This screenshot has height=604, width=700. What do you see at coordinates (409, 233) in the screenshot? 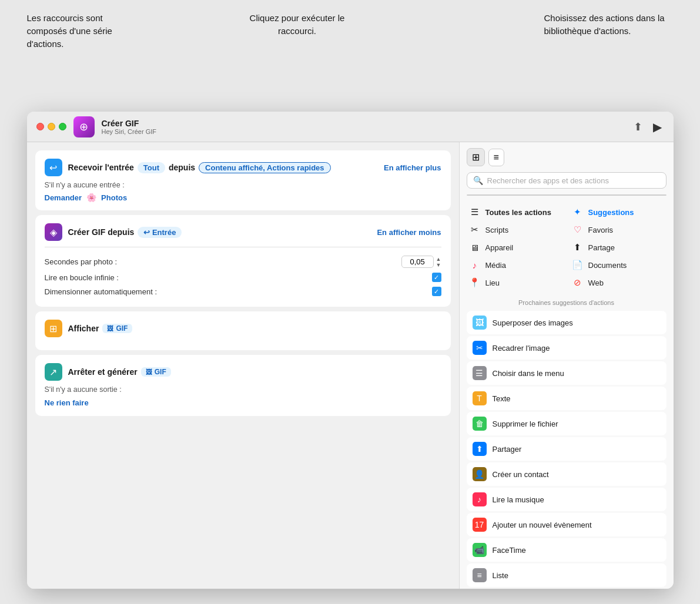
I see `link-afficher-moins: En afficher moins` at bounding box center [409, 233].